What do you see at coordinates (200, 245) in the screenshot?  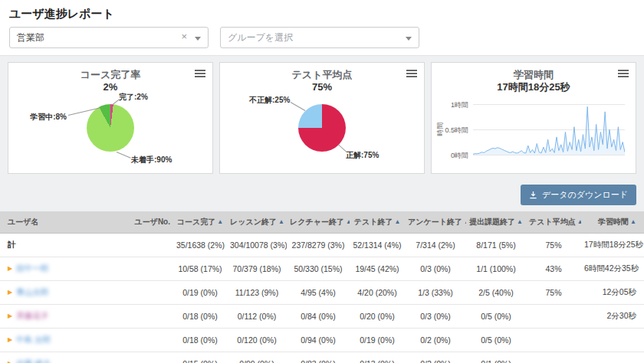 I see `data-cell: 35/1638 (2%)` at bounding box center [200, 245].